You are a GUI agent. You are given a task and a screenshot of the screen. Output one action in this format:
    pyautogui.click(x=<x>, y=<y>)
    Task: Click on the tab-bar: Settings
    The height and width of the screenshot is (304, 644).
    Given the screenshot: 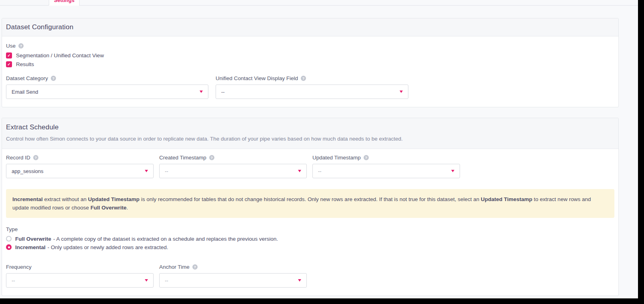 What is the action you would take?
    pyautogui.click(x=319, y=3)
    